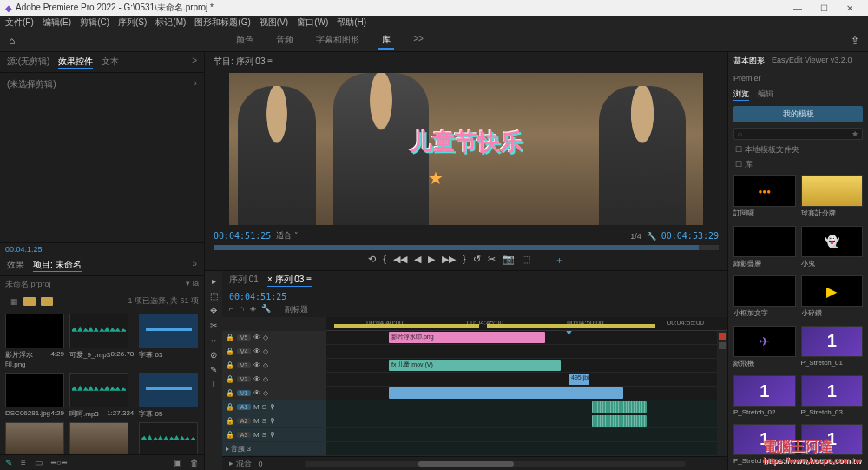 The image size is (868, 470). I want to click on timeline-tab-seq01: 序列 01, so click(244, 280).